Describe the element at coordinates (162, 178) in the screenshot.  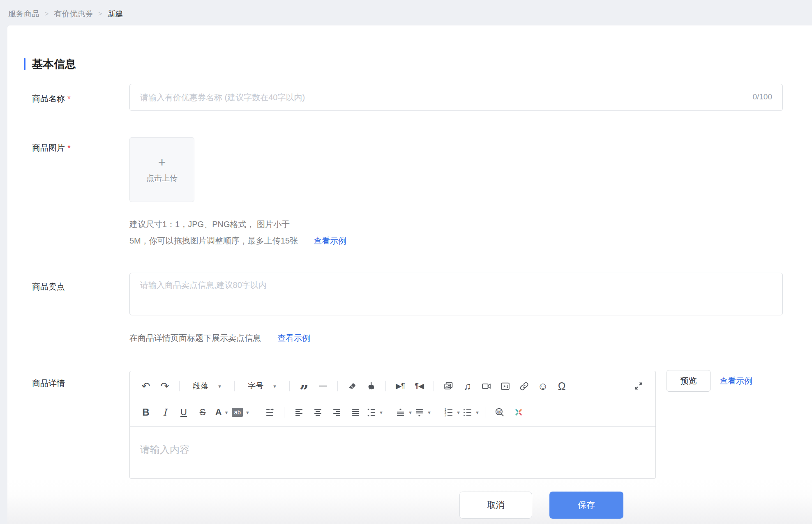
I see `upload-text: 点击上传` at that location.